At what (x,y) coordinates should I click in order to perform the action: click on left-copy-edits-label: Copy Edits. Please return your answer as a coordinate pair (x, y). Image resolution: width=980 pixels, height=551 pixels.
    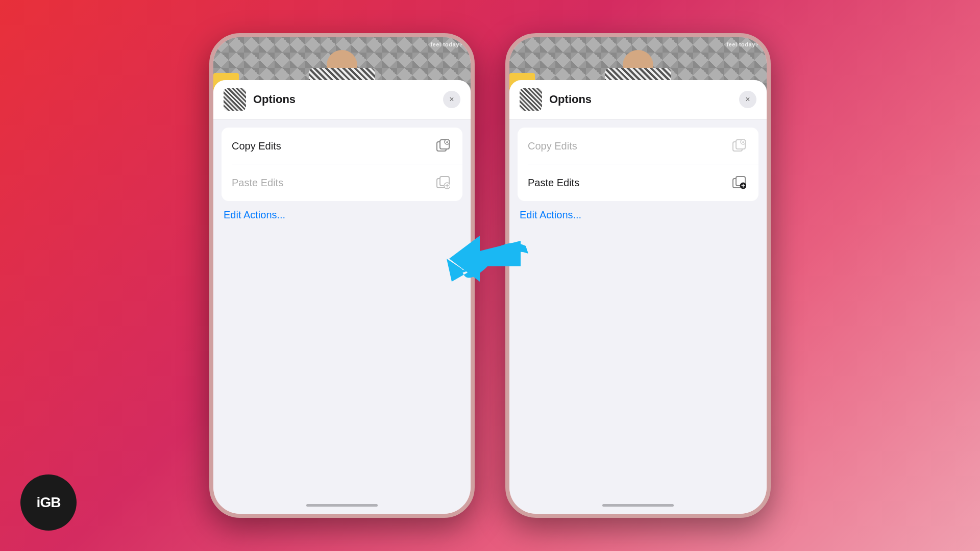
    Looking at the image, I should click on (333, 146).